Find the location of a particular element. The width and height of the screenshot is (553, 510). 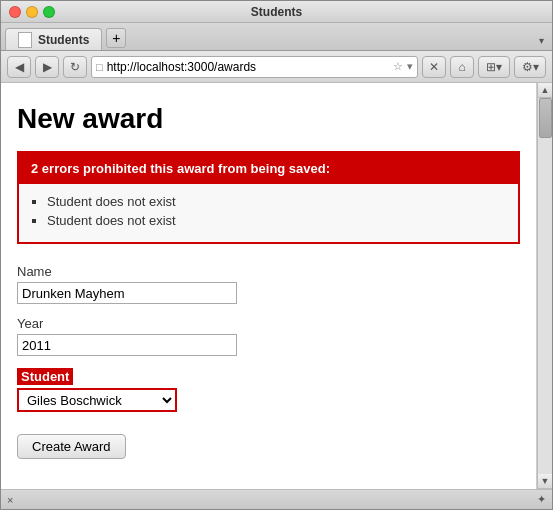

scroll-up-arrow: ▲ is located at coordinates (546, 90).